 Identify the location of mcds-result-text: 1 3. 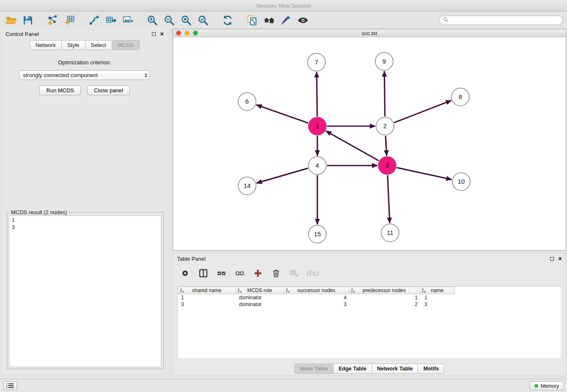
(85, 291).